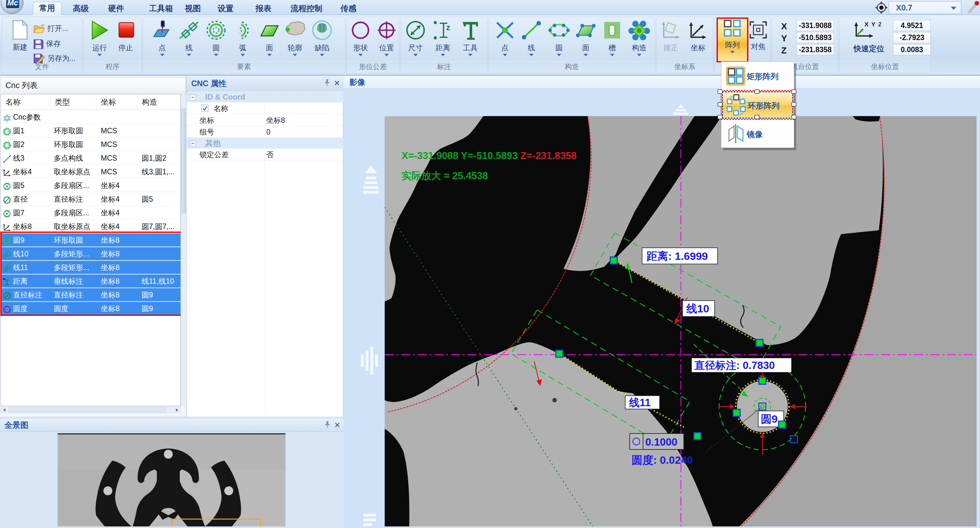  What do you see at coordinates (698, 309) in the screenshot?
I see `svg-text: 线10` at bounding box center [698, 309].